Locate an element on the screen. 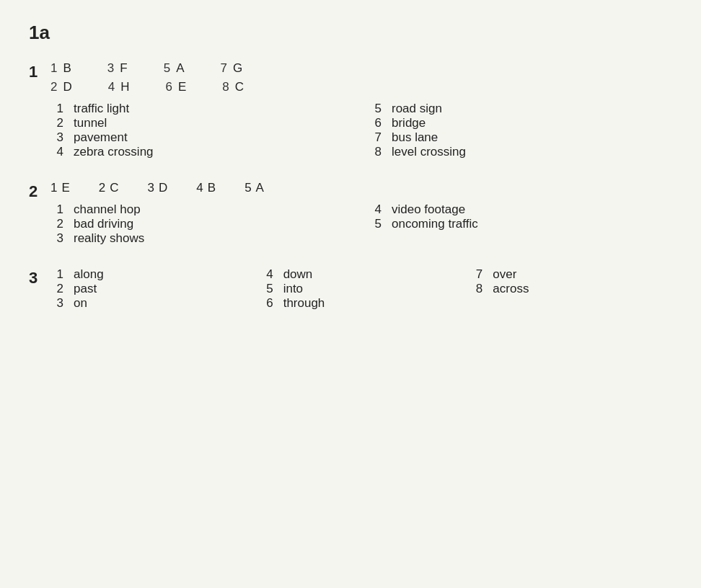  s2-val-4: B is located at coordinates (212, 188).